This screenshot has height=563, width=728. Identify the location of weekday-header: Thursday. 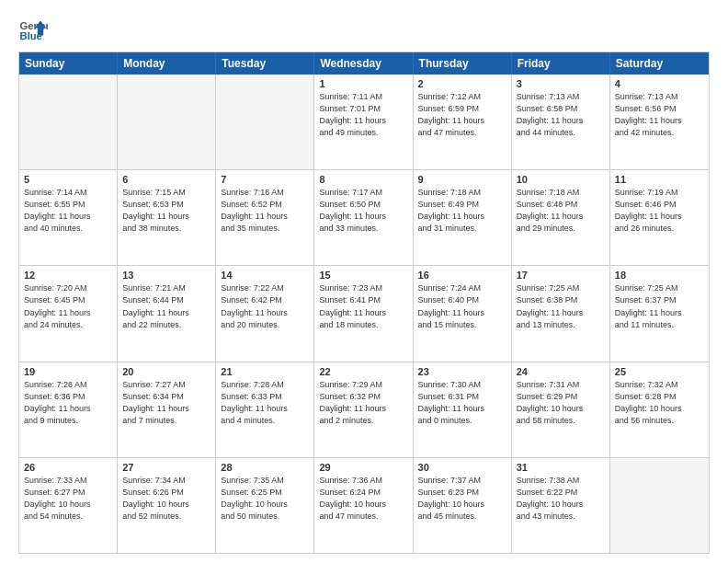
(463, 63).